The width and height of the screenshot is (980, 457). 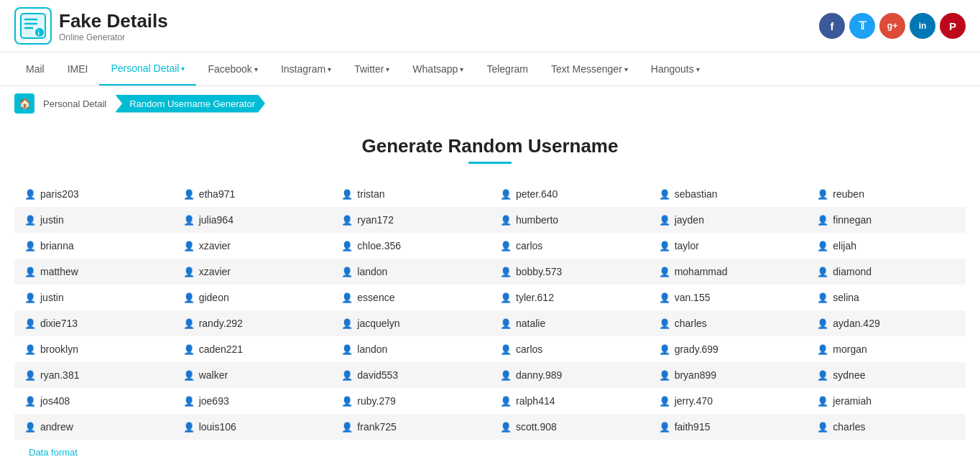 I want to click on username-text: brianna, so click(x=57, y=246).